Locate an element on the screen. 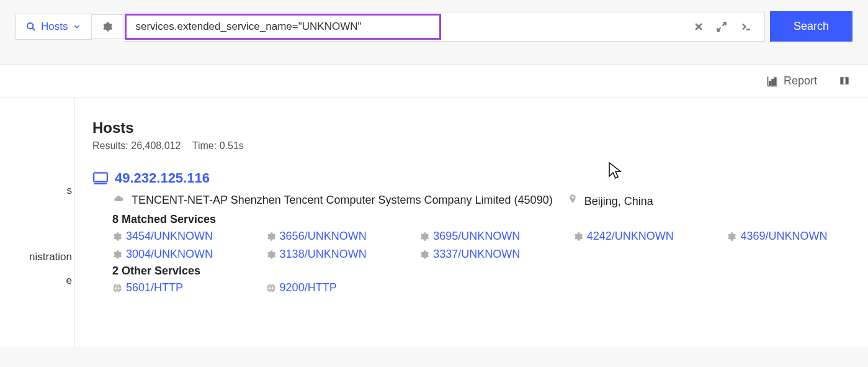  service-link: 3138/UNKNOWN is located at coordinates (331, 255).